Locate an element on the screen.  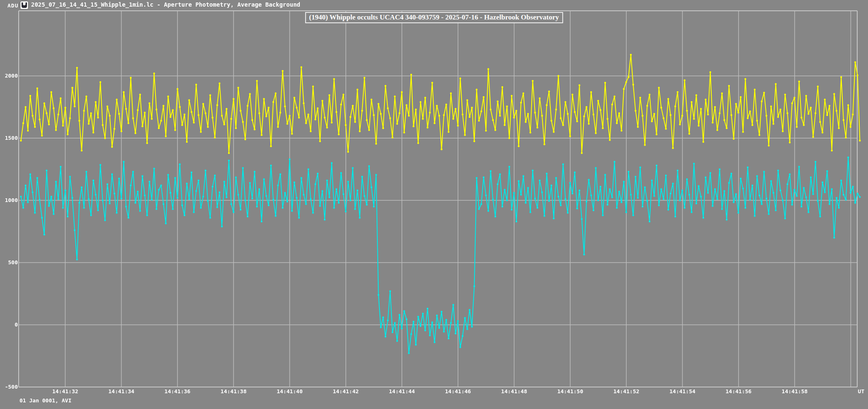
x-tick-label: 14:41:58 is located at coordinates (795, 392).